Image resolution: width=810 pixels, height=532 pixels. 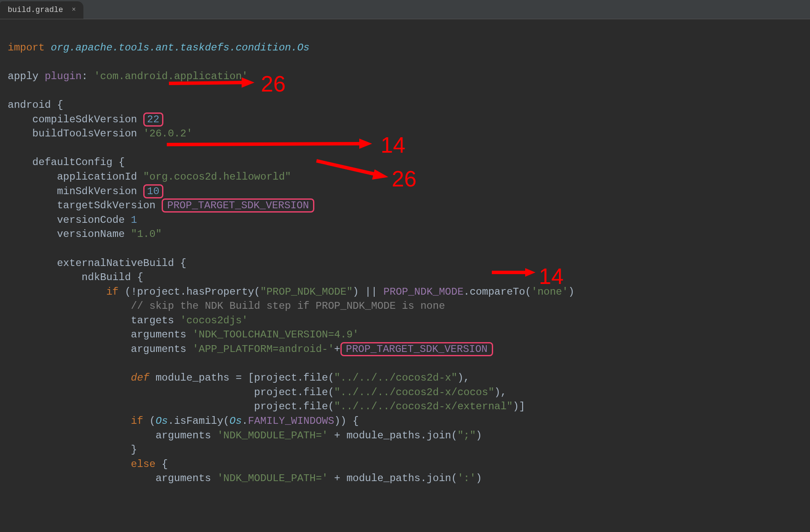 What do you see at coordinates (417, 349) in the screenshot?
I see `app-platform-const: PROP_TARGET_SDK_VERSION` at bounding box center [417, 349].